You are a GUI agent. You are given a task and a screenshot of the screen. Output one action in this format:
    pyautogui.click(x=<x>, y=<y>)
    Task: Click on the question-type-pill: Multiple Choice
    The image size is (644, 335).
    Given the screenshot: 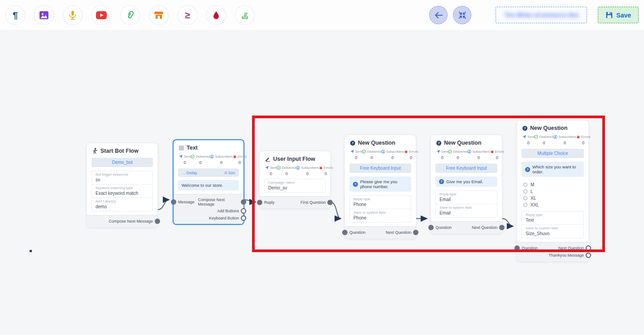 What is the action you would take?
    pyautogui.click(x=553, y=153)
    